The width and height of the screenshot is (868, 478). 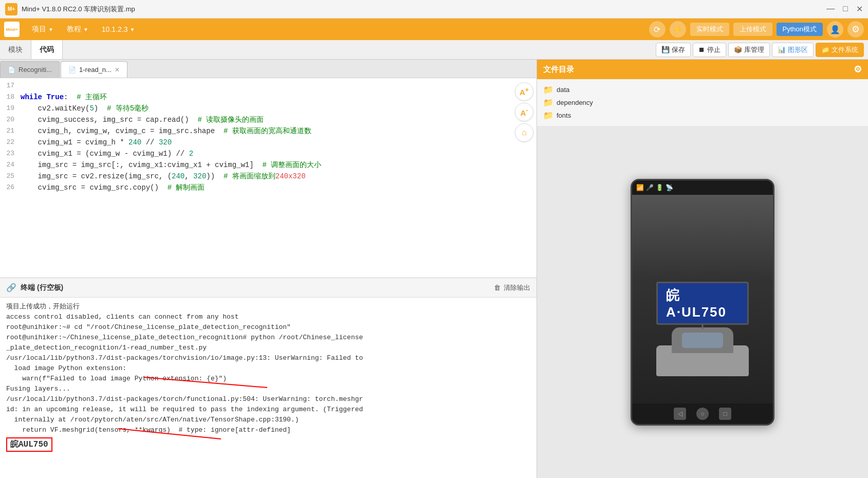 What do you see at coordinates (845, 9) in the screenshot?
I see `maximize-button: □` at bounding box center [845, 9].